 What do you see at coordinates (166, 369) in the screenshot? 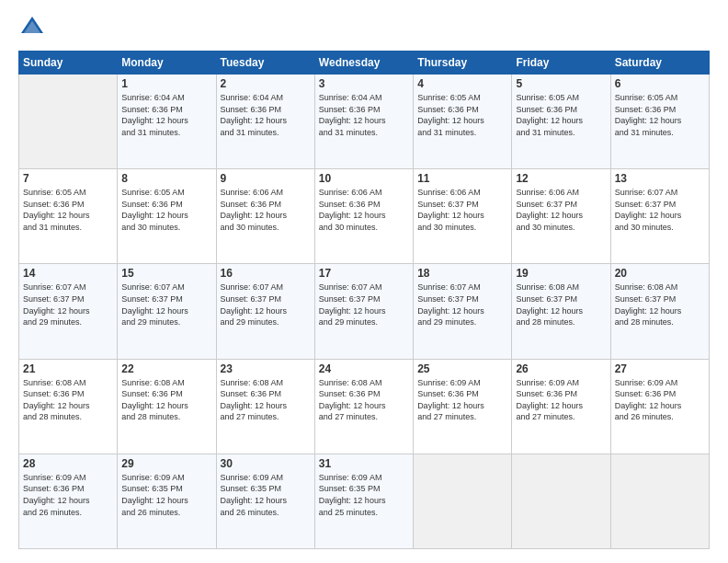
I see `day-number: 22` at bounding box center [166, 369].